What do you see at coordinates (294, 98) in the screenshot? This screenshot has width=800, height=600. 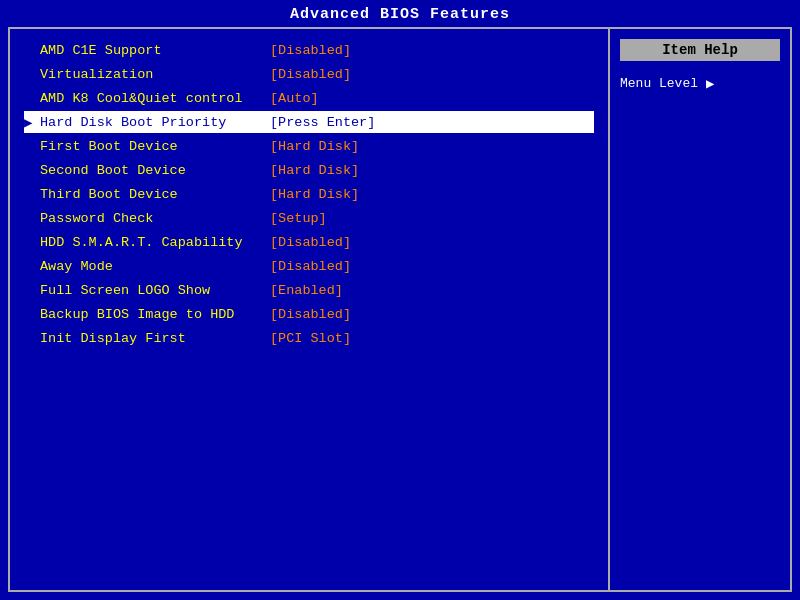 I see `row-value: [Auto]` at bounding box center [294, 98].